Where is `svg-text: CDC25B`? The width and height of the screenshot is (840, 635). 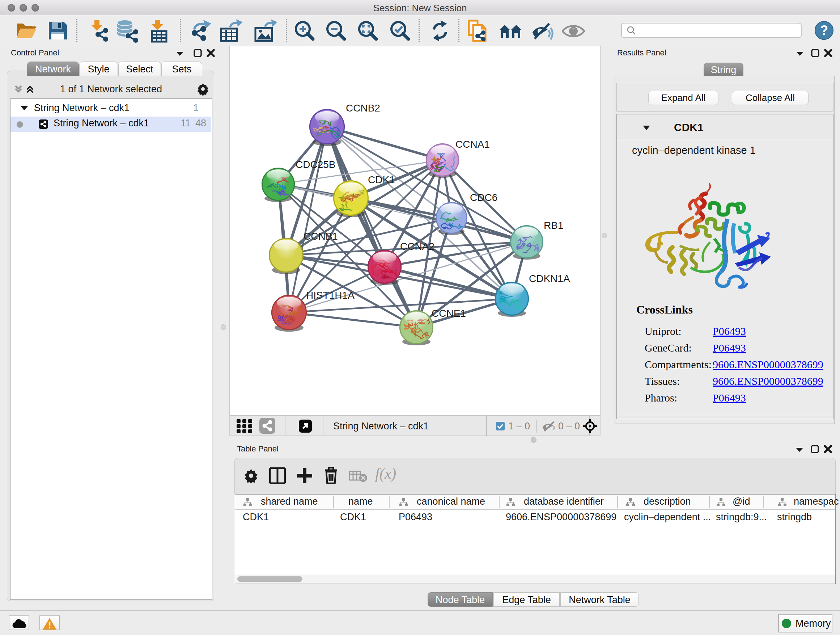 svg-text: CDC25B is located at coordinates (315, 165).